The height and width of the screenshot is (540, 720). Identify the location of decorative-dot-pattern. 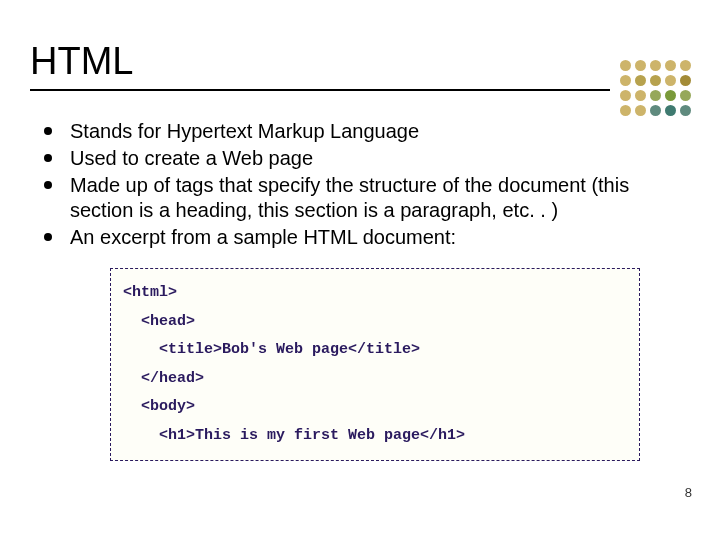
(656, 88).